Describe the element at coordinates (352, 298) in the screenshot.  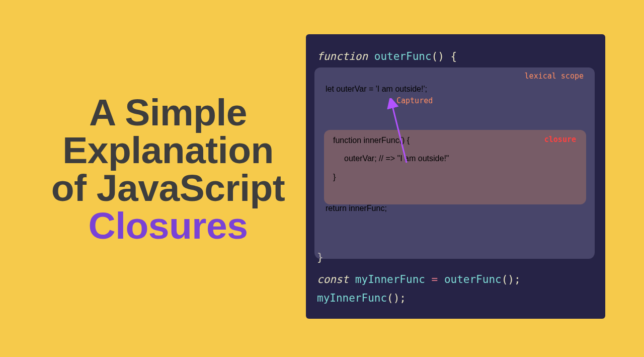
I see `identifier-myinnerfunc-call: myInnerFunc` at that location.